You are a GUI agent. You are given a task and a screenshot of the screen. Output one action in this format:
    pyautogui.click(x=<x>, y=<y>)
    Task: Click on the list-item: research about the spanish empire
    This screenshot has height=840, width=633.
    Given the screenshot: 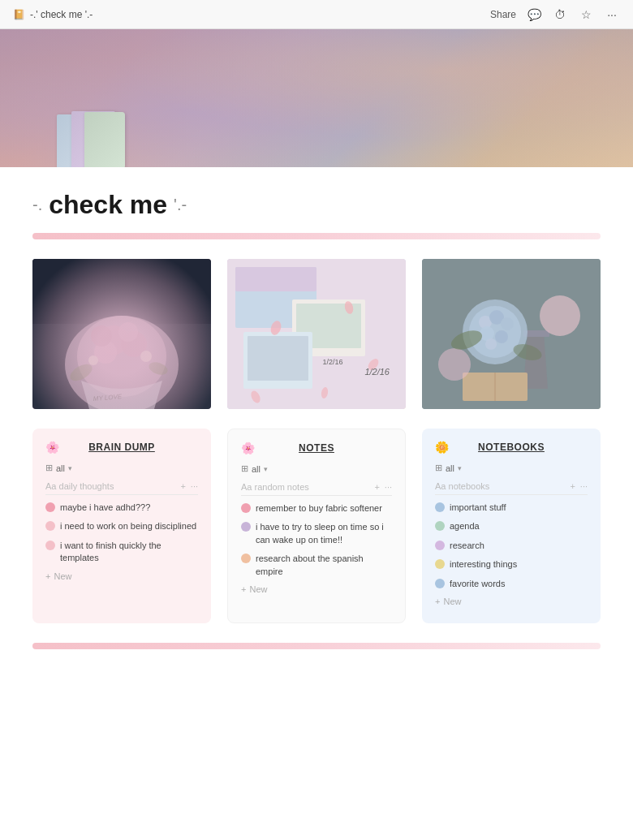 What is the action you would take?
    pyautogui.click(x=316, y=565)
    